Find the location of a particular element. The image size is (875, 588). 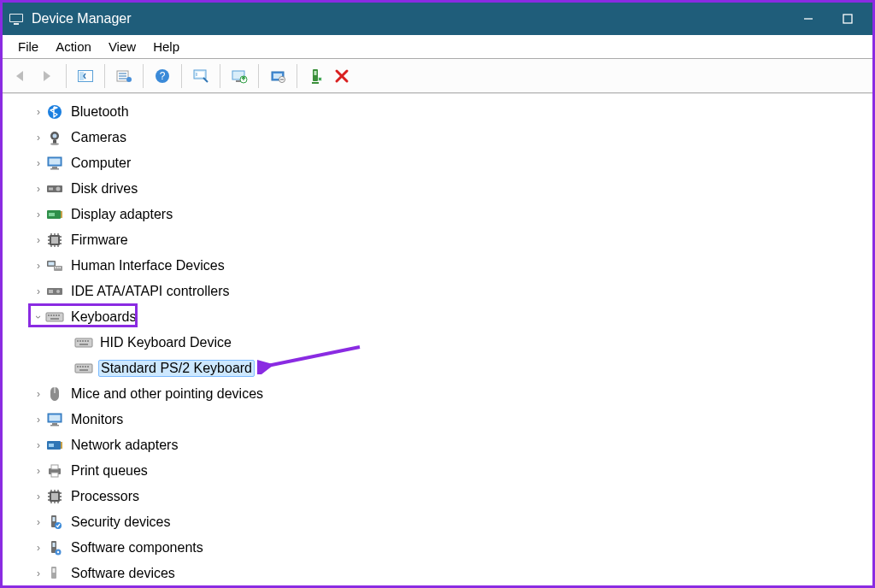

category-software-components: › Software components is located at coordinates (438, 548).